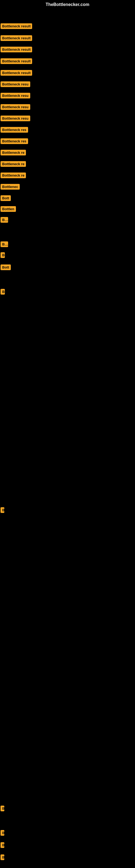 The image size is (135, 868). I want to click on bottleneck-badge-wrapper-22: Bott, so click(6, 268).